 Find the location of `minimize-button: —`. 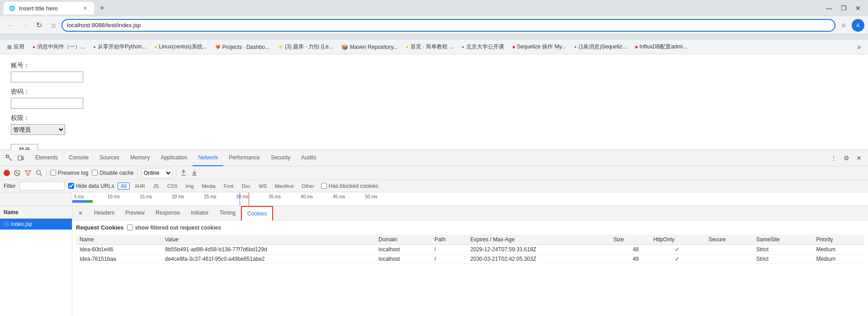

minimize-button: — is located at coordinates (829, 8).